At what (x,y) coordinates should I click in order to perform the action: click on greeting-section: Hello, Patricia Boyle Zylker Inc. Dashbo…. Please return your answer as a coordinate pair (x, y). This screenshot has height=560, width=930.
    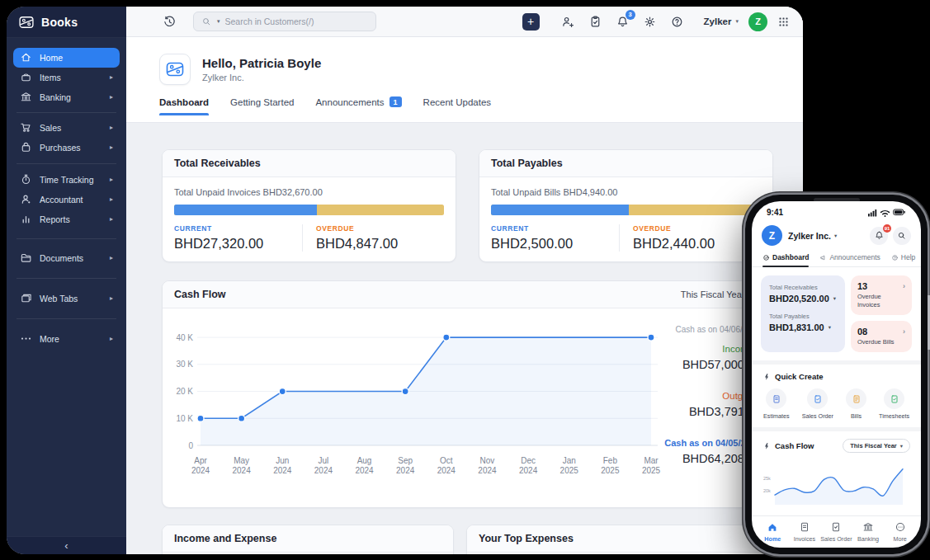
    Looking at the image, I should click on (465, 80).